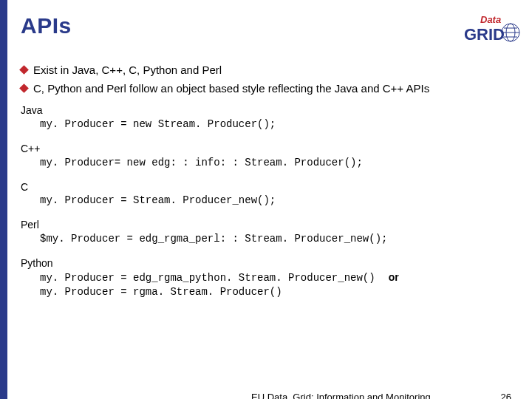 The width and height of the screenshot is (532, 399). I want to click on footer-text: EU Data. Grid: Information and Monitorin…, so click(341, 395).